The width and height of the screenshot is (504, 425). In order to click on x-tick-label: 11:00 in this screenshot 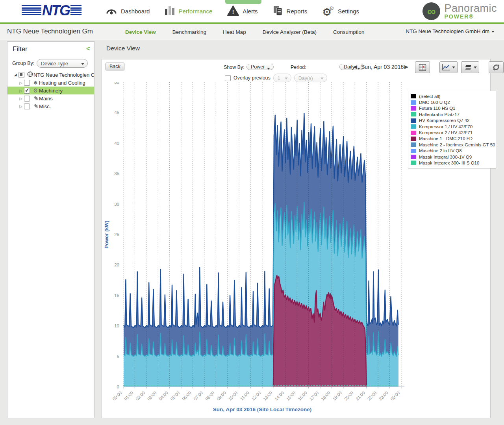, I will do `click(245, 396)`.